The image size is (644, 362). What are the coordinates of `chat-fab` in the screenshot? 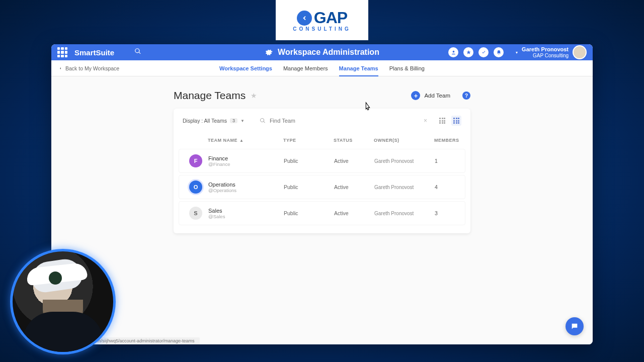 It's located at (575, 326).